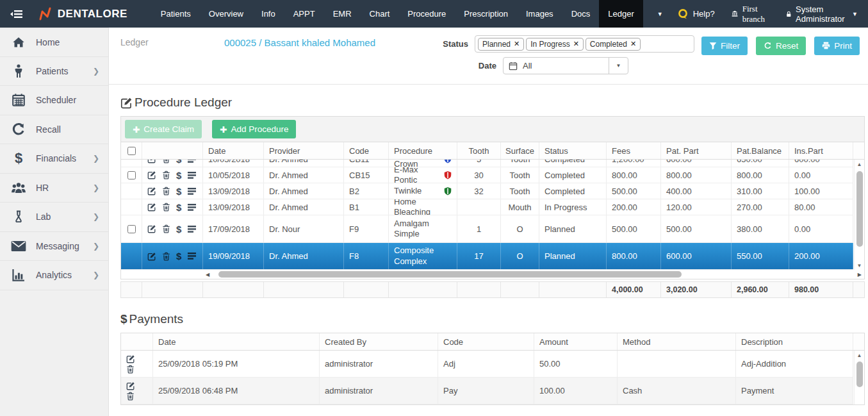  What do you see at coordinates (54, 217) in the screenshot?
I see `sidebar-item-lab: Lab ❯` at bounding box center [54, 217].